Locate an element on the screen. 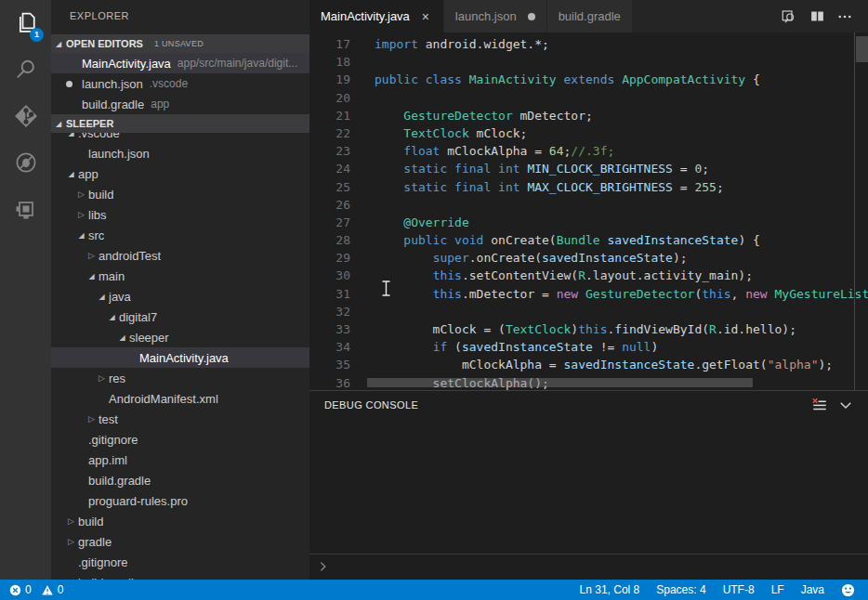 Image resolution: width=868 pixels, height=600 pixels. line-number: 18 is located at coordinates (330, 61).